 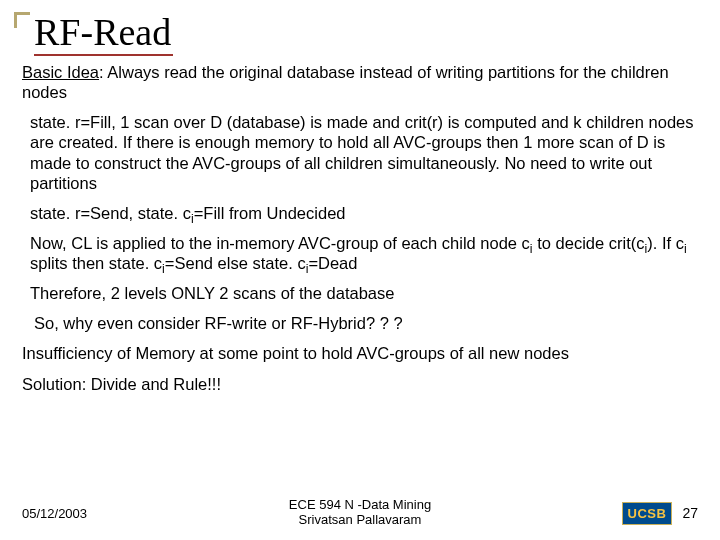 I want to click on corner-decoration, so click(x=22, y=20).